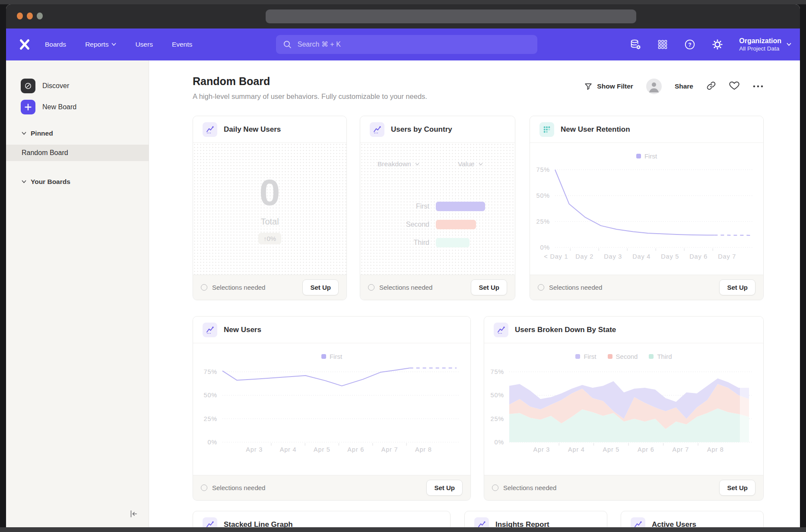  I want to click on card-header: Users Broken Down By State, so click(624, 330).